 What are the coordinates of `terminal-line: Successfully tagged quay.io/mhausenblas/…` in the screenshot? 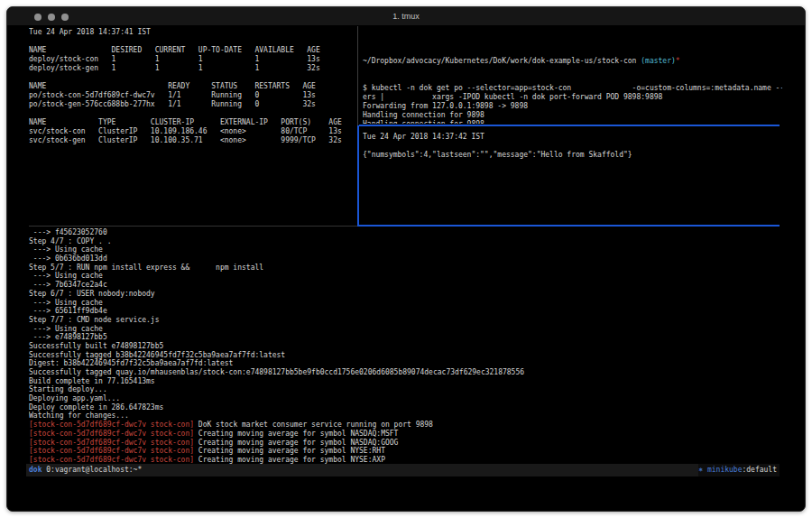 It's located at (404, 373).